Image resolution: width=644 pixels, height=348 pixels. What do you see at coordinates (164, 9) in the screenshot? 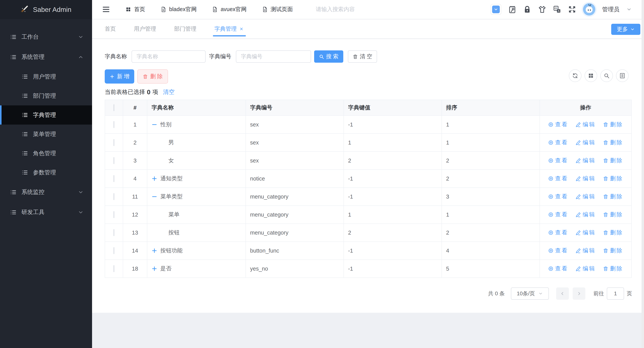
I see `doc-icon` at bounding box center [164, 9].